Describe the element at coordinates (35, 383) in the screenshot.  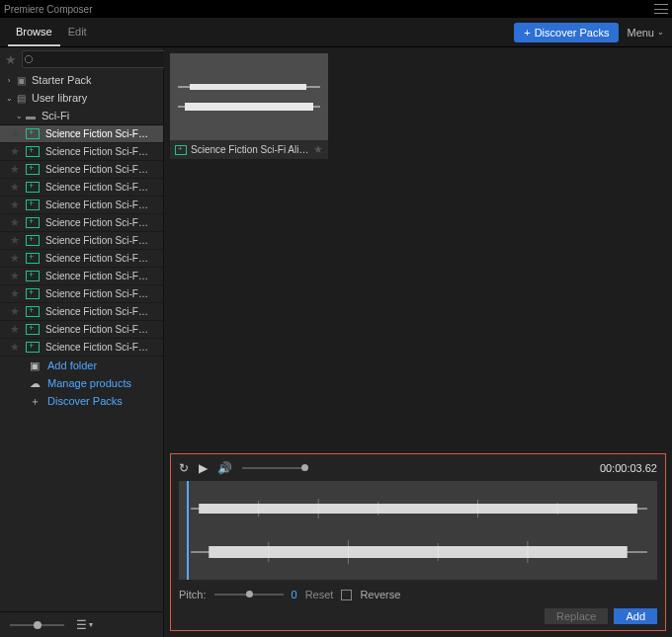
I see `cloud-icon: ☁` at that location.